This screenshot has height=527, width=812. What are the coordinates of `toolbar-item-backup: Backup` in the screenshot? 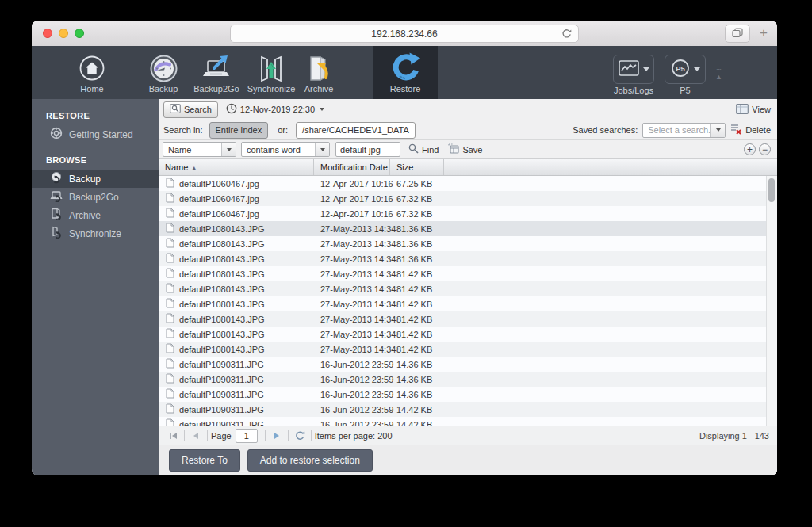 It's located at (163, 73).